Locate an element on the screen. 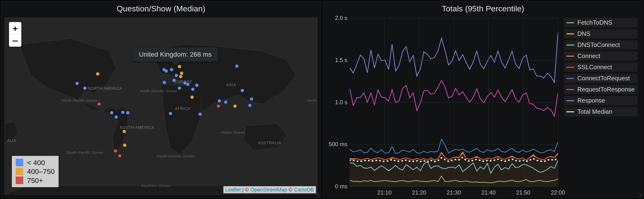 The height and width of the screenshot is (199, 644). chart-legend-item: Connect is located at coordinates (601, 56).